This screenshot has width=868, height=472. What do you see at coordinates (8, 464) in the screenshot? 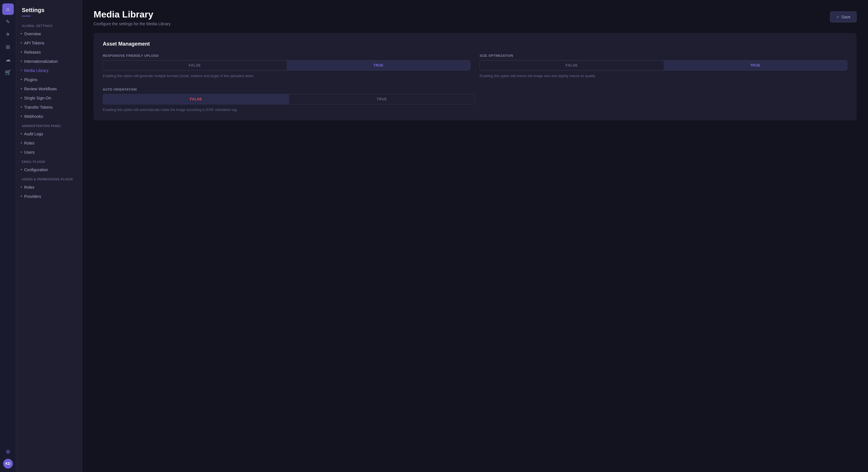
I see `avatar: KD` at bounding box center [8, 464].